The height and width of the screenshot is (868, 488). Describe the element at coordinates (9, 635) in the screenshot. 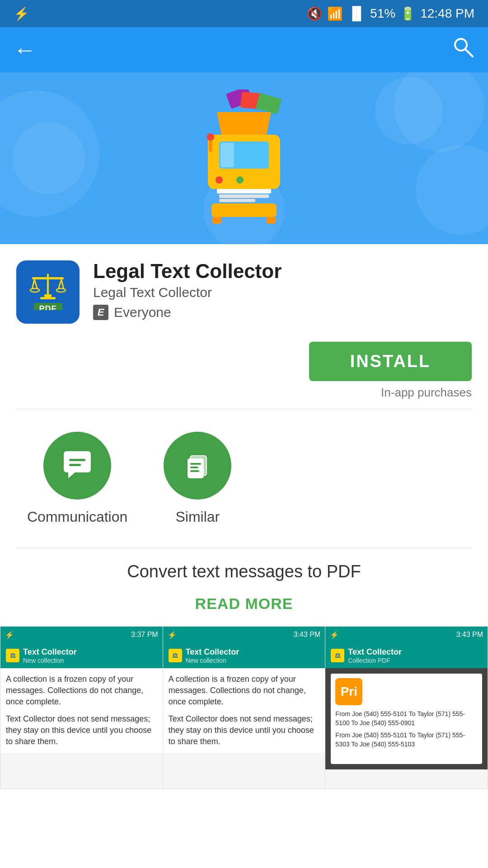

I see `ss1-left-icon: ⚡` at that location.